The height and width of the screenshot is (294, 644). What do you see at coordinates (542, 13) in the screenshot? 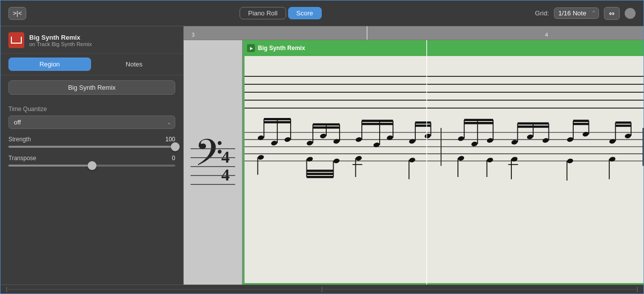
I see `grid-label: Grid:` at bounding box center [542, 13].